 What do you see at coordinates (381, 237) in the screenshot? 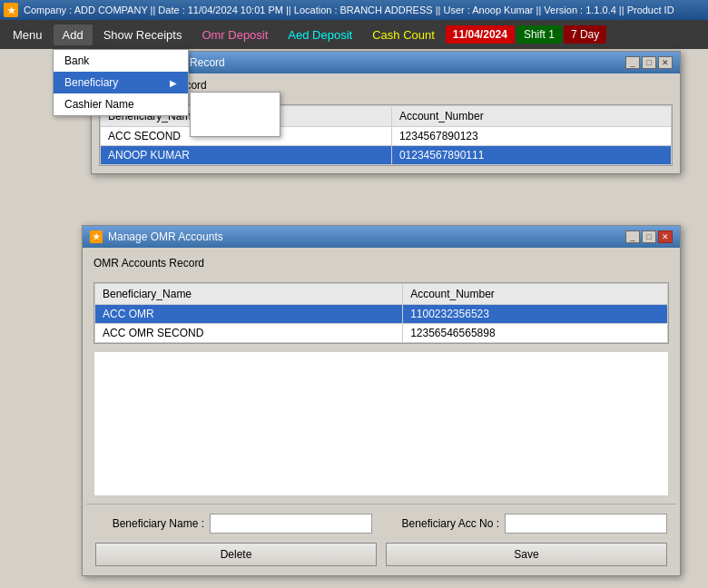
I see `omr-window-titlebar: ★ Manage OMR Accounts _ □ ✕` at bounding box center [381, 237].